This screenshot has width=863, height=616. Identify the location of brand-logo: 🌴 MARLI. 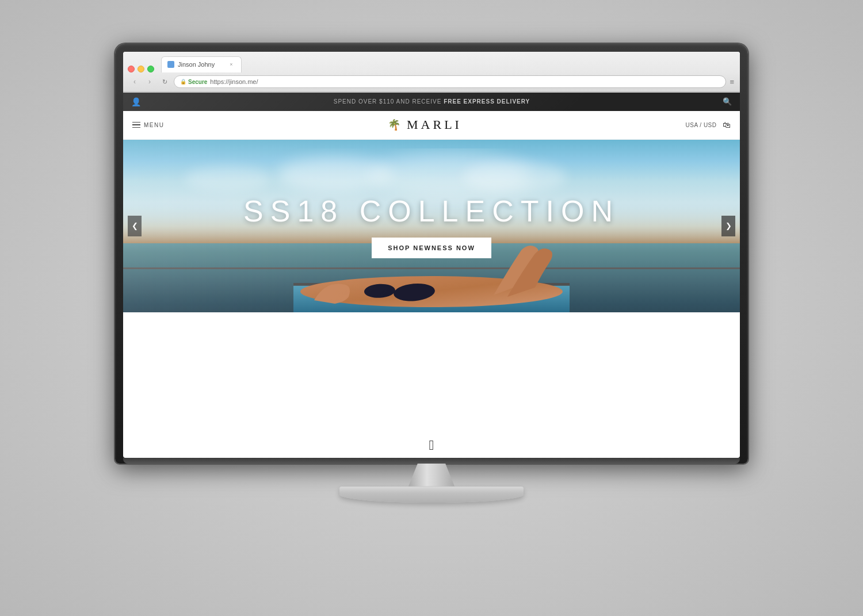
(425, 125).